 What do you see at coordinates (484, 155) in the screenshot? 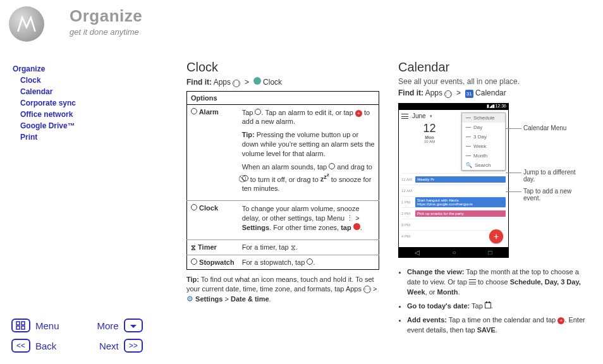
I see `menu-item-month: Month` at bounding box center [484, 155].